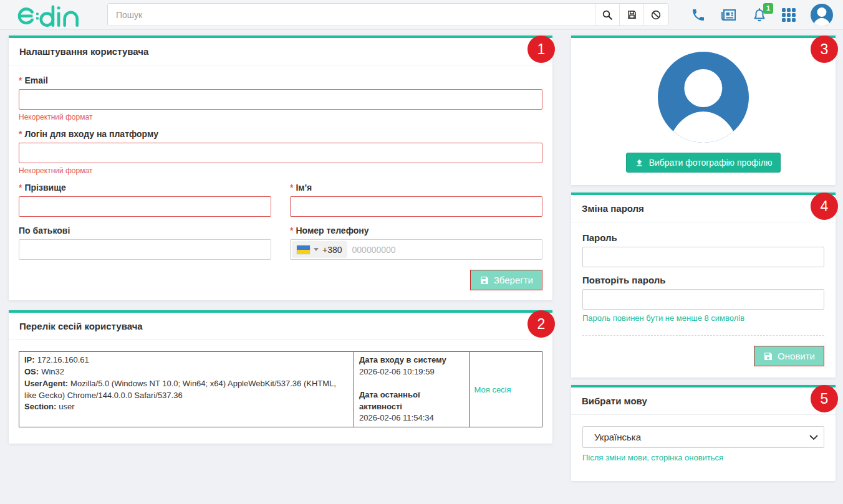  What do you see at coordinates (422, 15) in the screenshot?
I see `top-header: 1` at bounding box center [422, 15].